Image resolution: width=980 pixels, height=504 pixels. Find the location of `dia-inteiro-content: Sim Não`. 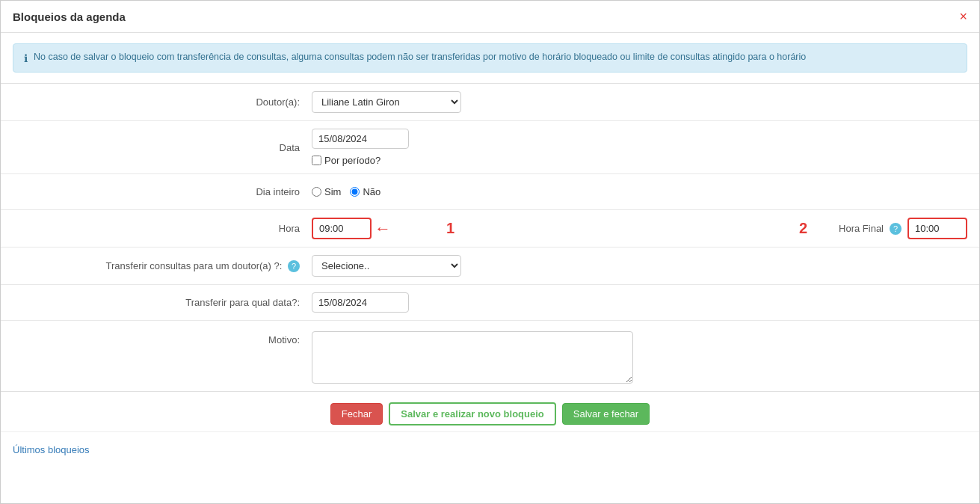

dia-inteiro-content: Sim Não is located at coordinates (640, 191).